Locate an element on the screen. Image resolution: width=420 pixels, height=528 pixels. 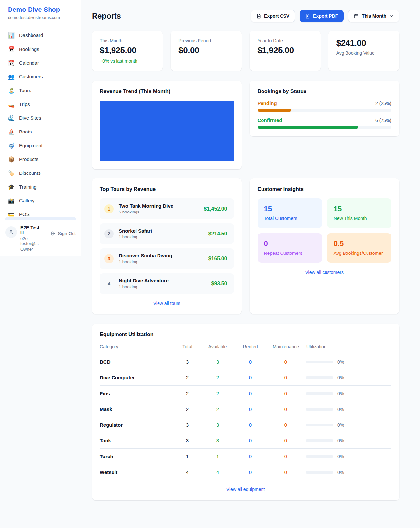
stat-value: $1,925.00 is located at coordinates (127, 51).